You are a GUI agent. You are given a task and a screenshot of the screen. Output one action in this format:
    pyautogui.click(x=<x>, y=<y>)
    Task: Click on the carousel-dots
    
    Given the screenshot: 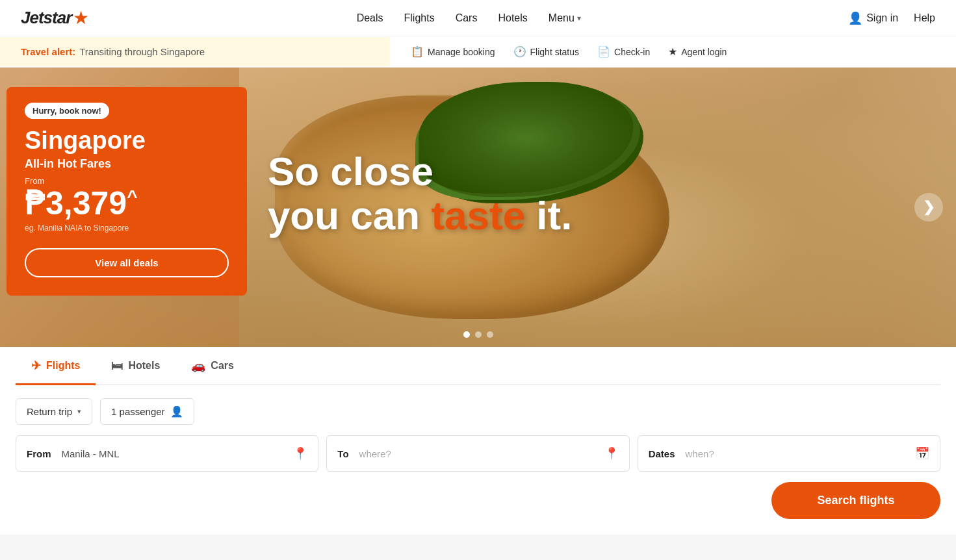 What is the action you would take?
    pyautogui.click(x=478, y=335)
    